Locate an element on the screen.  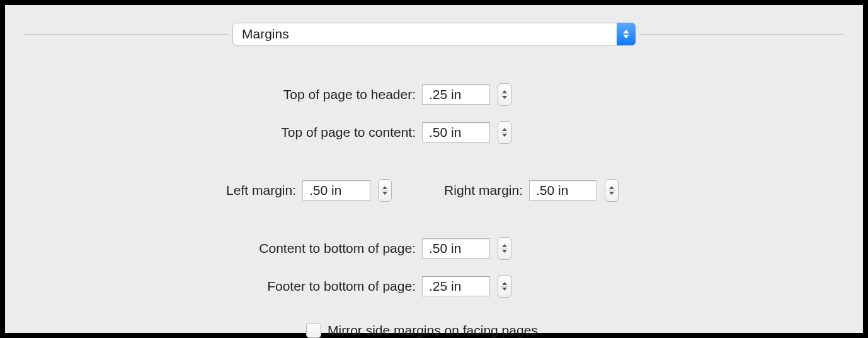
divider-right is located at coordinates (742, 34).